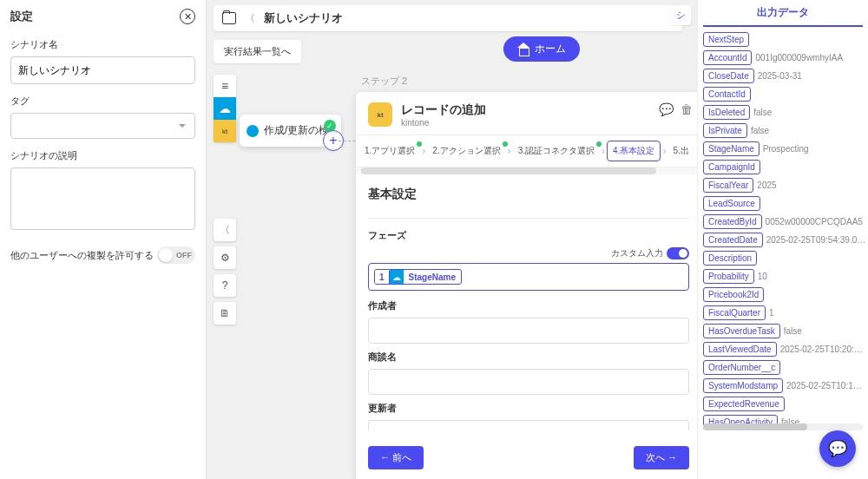  What do you see at coordinates (176, 255) in the screenshot?
I see `allow-copy-toggle: OFF` at bounding box center [176, 255].